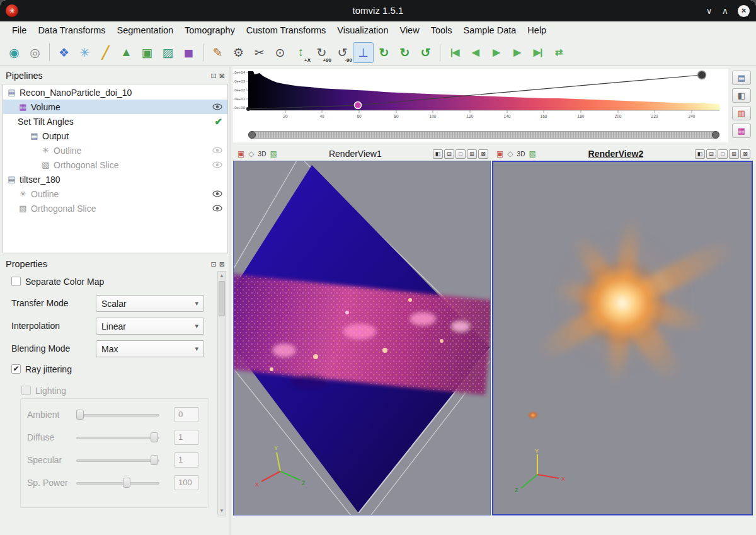 This screenshot has height=535, width=756. Describe the element at coordinates (301, 53) in the screenshot. I see `align-x-axis-button: ↕+X` at that location.